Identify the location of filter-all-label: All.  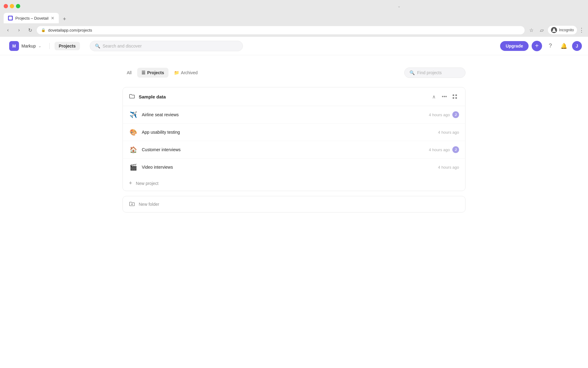
(129, 73).